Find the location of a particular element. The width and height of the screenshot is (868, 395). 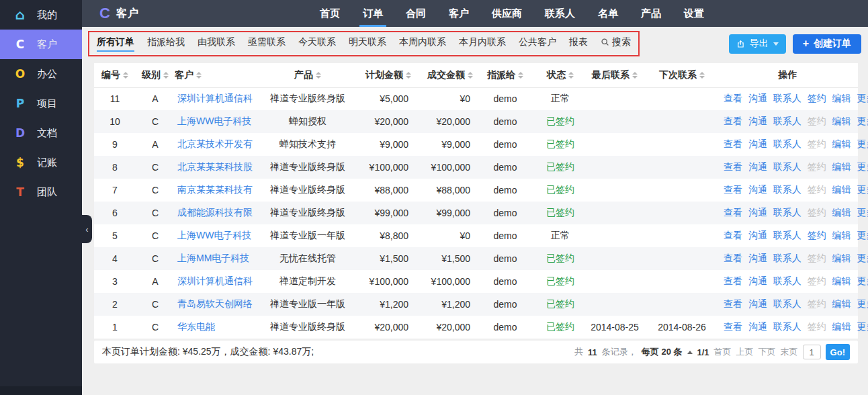

filter-tab: 今天联系 is located at coordinates (317, 44).